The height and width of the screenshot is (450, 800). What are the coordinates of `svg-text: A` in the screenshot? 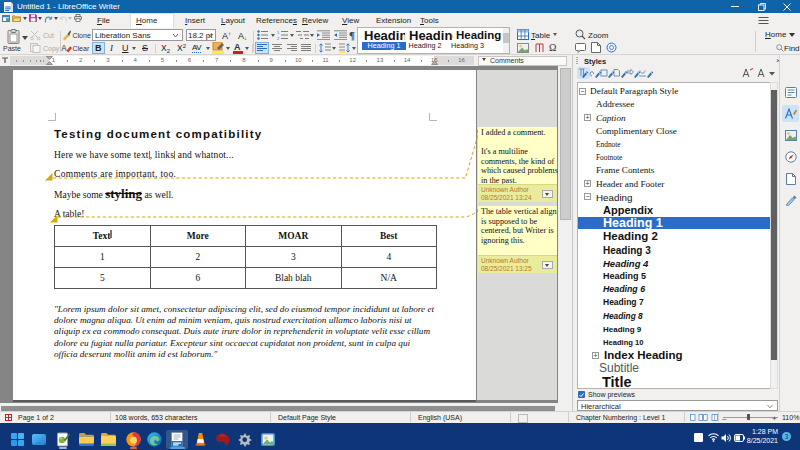 It's located at (64, 48).